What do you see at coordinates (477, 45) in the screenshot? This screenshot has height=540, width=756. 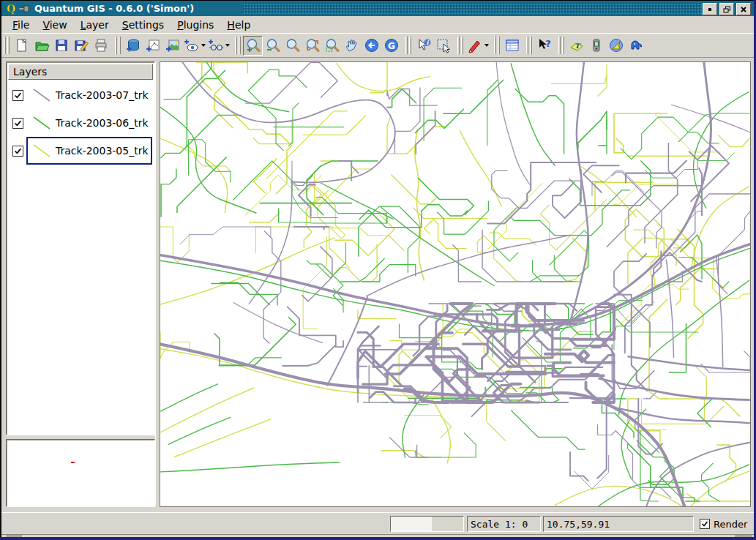 I see `capture-line-button` at bounding box center [477, 45].